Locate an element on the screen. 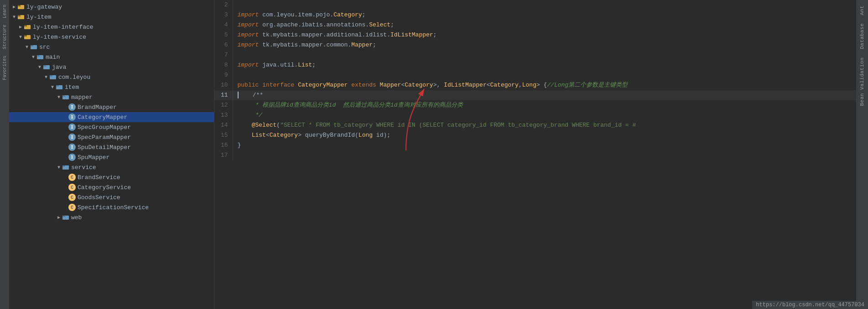  tree-item-java: java is located at coordinates (111, 67).